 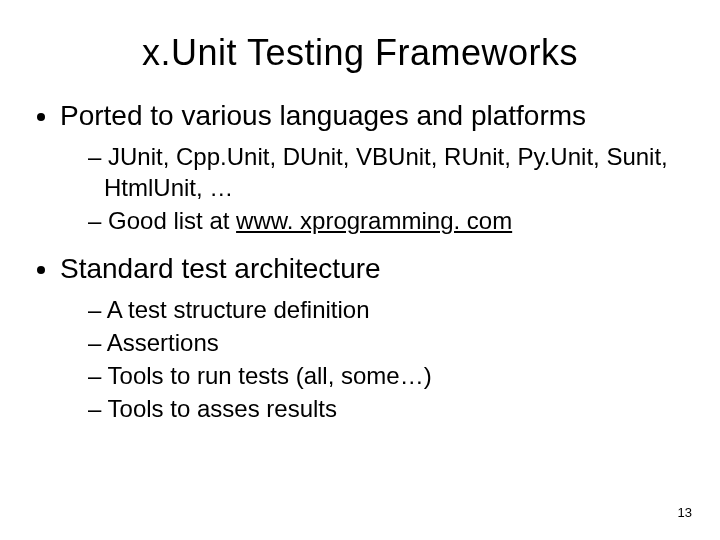 What do you see at coordinates (685, 512) in the screenshot?
I see `page-number: 13` at bounding box center [685, 512].